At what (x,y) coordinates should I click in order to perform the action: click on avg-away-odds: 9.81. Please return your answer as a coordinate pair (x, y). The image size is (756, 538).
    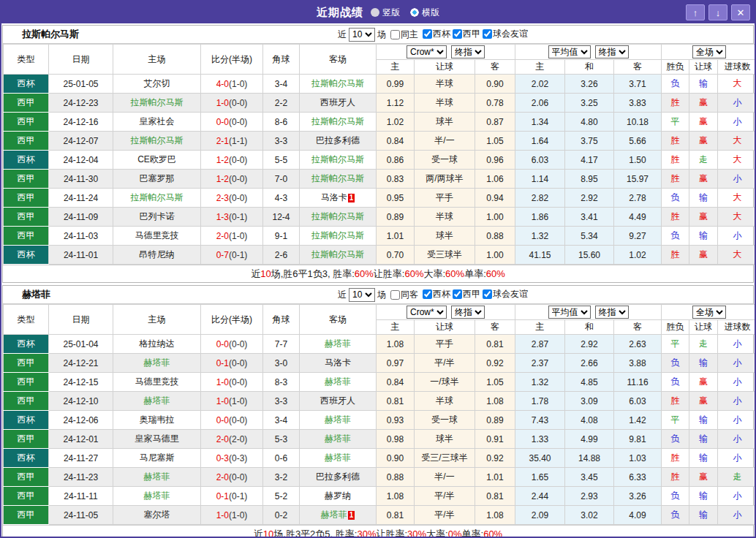
    Looking at the image, I should click on (638, 439).